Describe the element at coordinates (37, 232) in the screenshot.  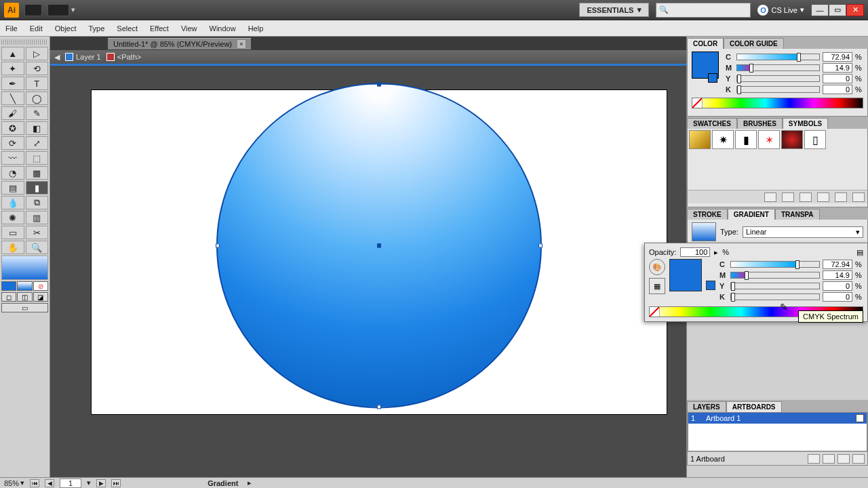
I see `slice-tool: ✂` at that location.